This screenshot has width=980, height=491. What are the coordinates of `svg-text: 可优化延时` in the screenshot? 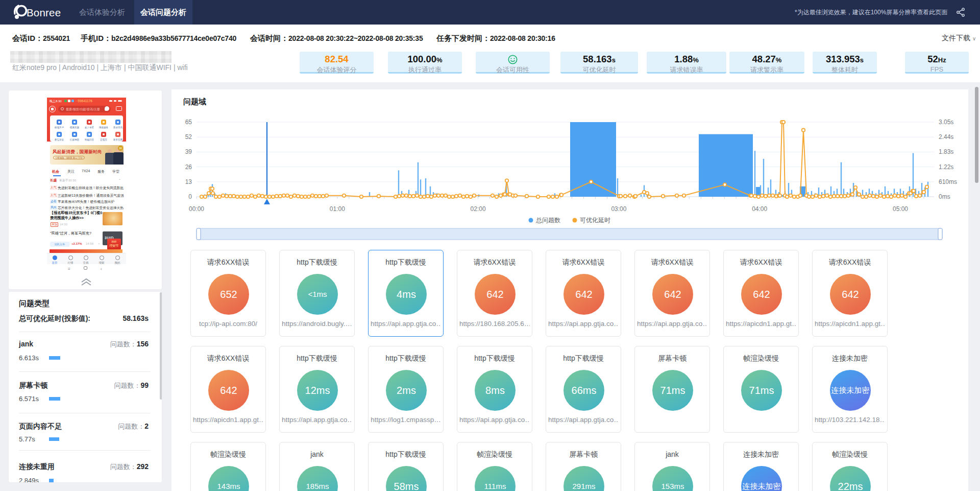 It's located at (595, 220).